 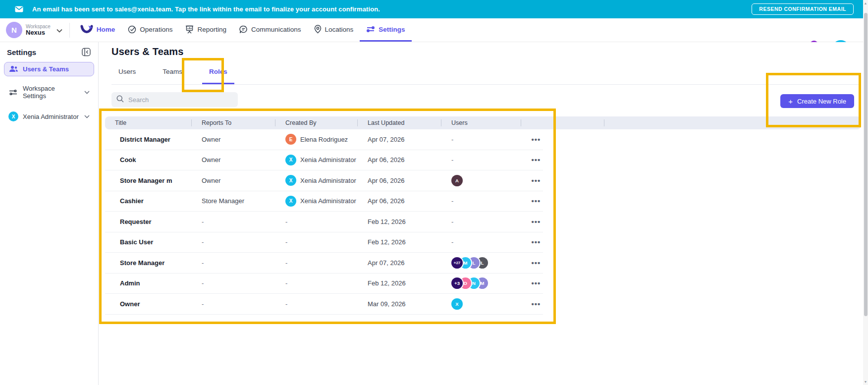 What do you see at coordinates (803, 9) in the screenshot?
I see `resend-confirmation-button: RESEND CONFIRMATION EMAIL` at bounding box center [803, 9].